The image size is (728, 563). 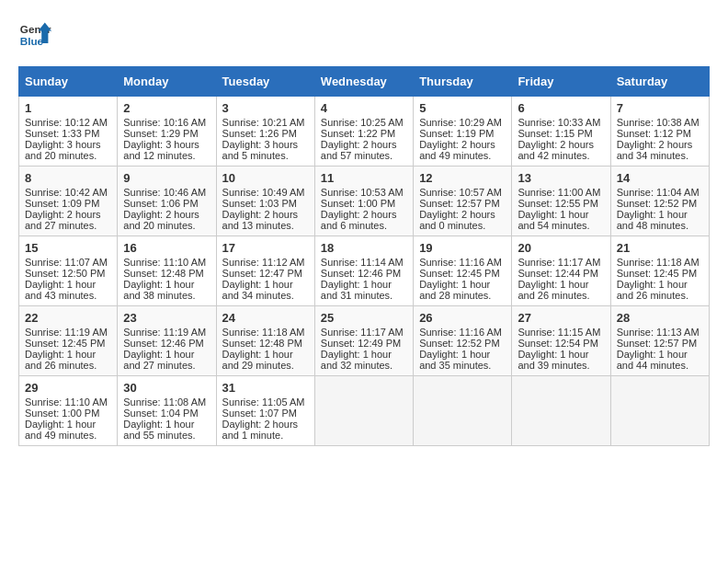 What do you see at coordinates (167, 341) in the screenshot?
I see `calendar-cell: 23Sunrise: 11:19 AMSunset: 12:46 PMDayli…` at bounding box center [167, 341].